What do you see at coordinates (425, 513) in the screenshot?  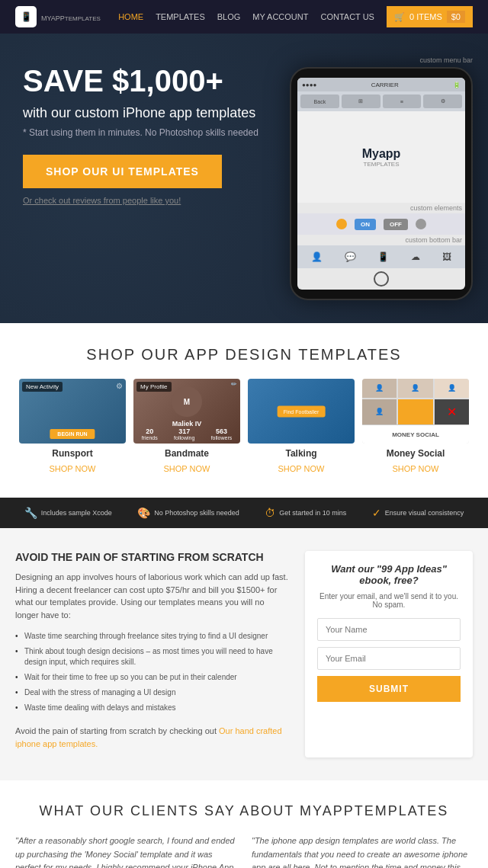 I see `feature-visual-text: Ensure visual consistency` at bounding box center [425, 513].